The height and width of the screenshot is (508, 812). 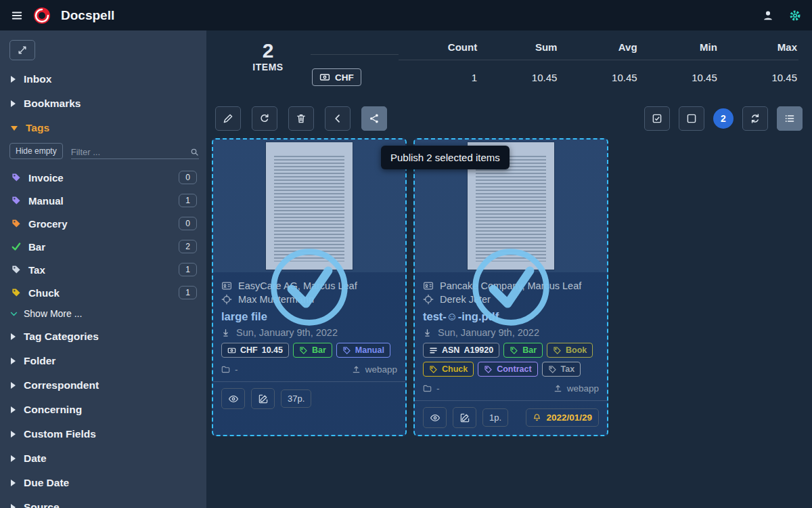 I want to click on sidebar-item-date: Date, so click(x=103, y=459).